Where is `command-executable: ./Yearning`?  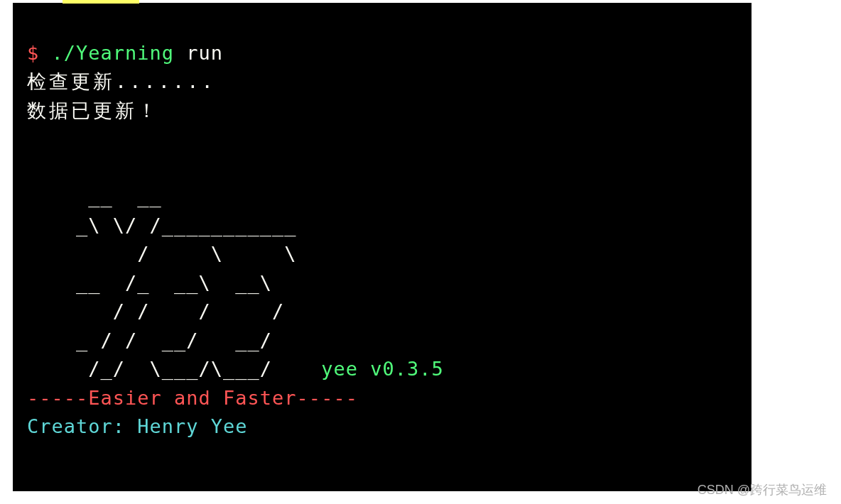
command-executable: ./Yearning is located at coordinates (114, 53).